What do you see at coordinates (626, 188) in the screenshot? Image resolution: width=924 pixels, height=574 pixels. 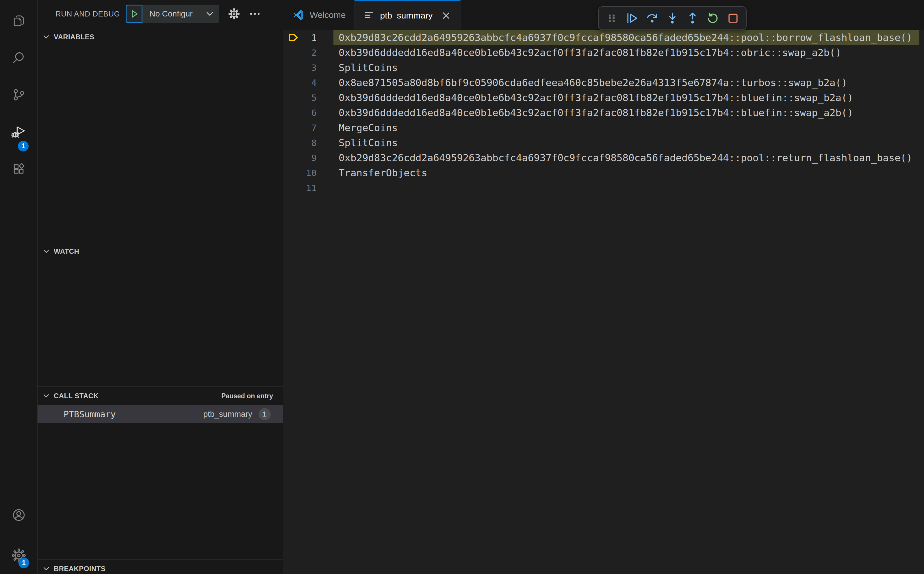 I see `code-text` at bounding box center [626, 188].